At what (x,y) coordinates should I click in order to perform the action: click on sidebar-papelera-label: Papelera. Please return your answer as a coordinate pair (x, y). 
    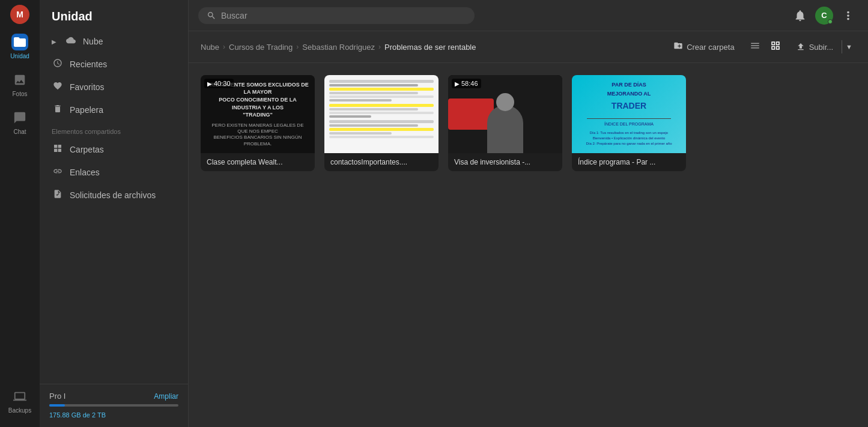
    Looking at the image, I should click on (86, 110).